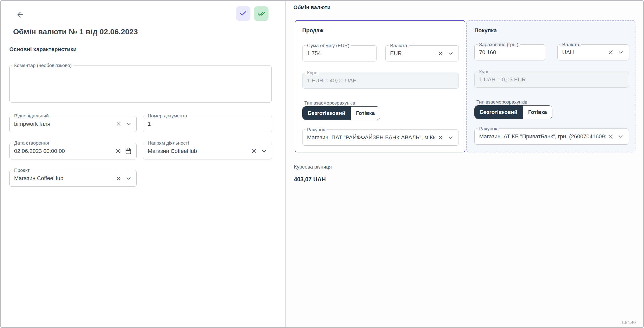 The height and width of the screenshot is (328, 644). I want to click on sell-card: Продаж Сума обміну (EUR) 1 754 Валюта EU…, so click(380, 86).